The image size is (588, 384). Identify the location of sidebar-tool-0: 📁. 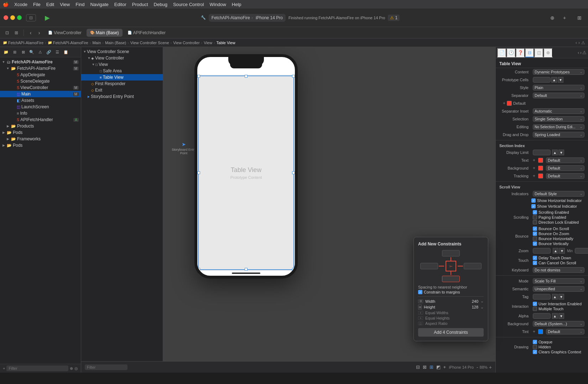
(6, 52).